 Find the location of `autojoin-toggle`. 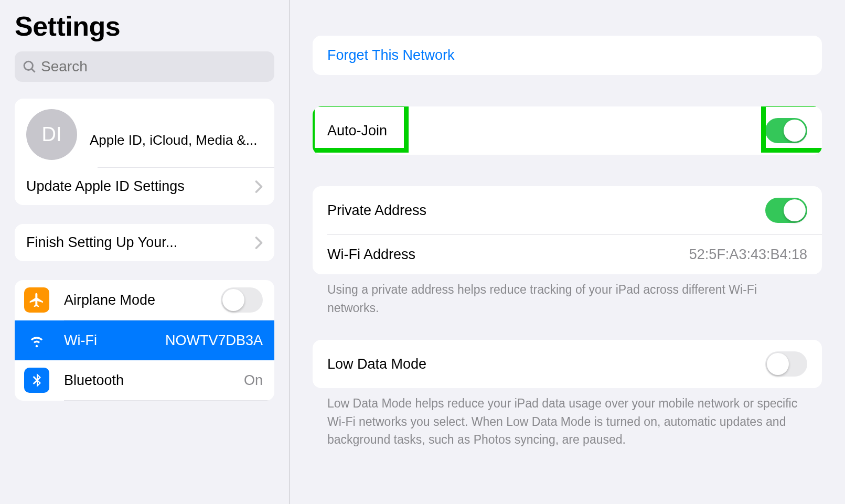

autojoin-toggle is located at coordinates (786, 131).